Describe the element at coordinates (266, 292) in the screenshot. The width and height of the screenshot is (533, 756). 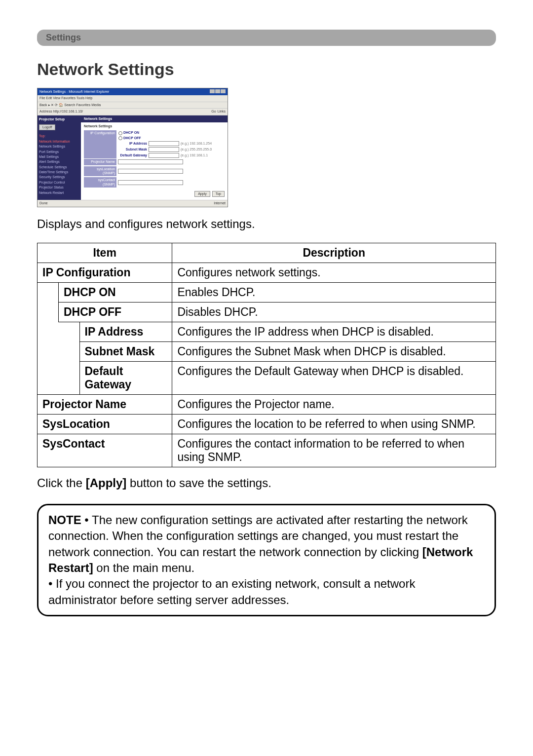
I see `table-row: DHCP ON Enables DHCP.` at that location.